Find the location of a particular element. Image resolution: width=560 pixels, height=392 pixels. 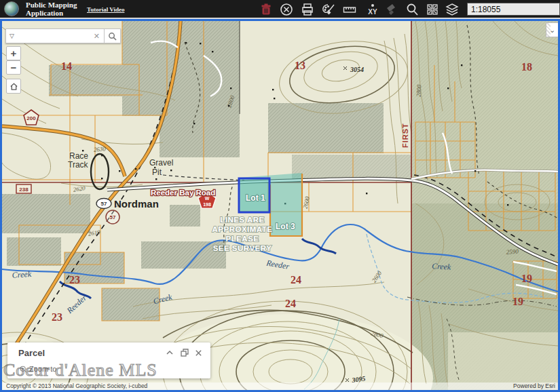

survey-note-line: LINES ARE is located at coordinates (242, 220).